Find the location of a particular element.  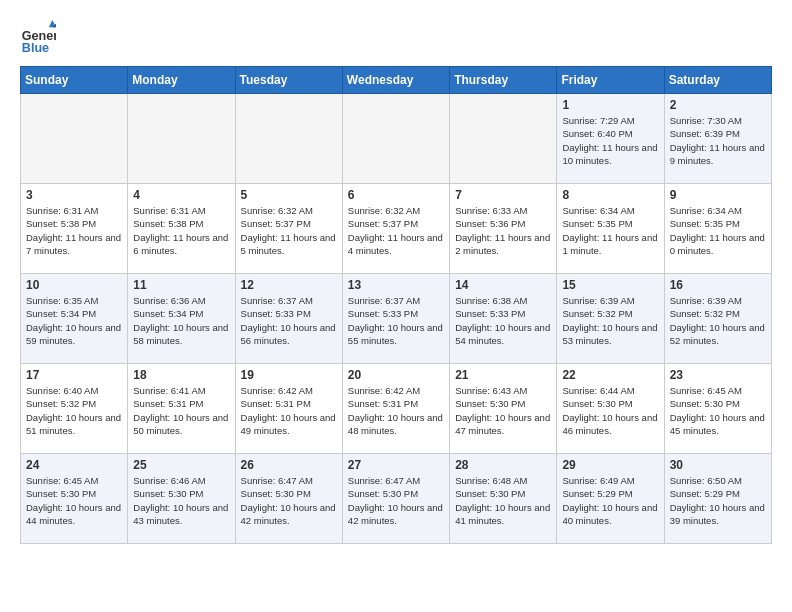

day-cell: 5Sunrise: 6:32 AMSunset: 5:37 PMDaylight… is located at coordinates (288, 229).